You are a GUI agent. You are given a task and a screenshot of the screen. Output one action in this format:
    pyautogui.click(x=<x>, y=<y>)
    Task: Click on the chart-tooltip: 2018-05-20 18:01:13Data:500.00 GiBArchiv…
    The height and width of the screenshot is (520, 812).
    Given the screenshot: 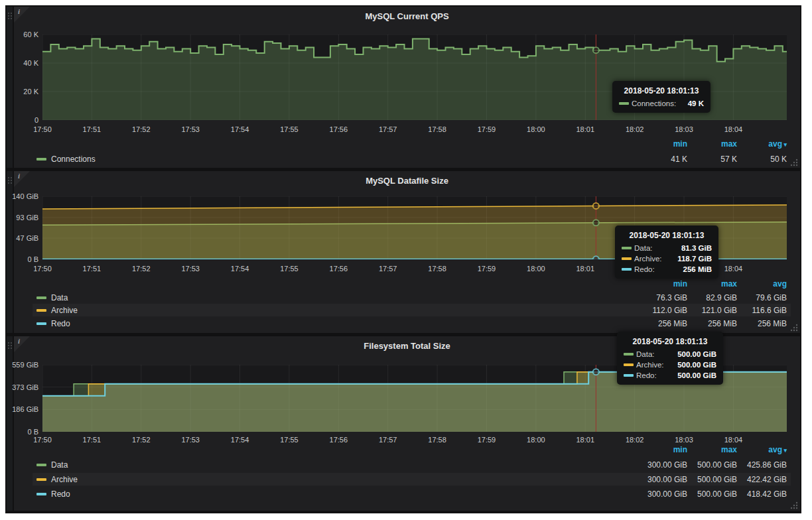 What is the action you would take?
    pyautogui.click(x=670, y=358)
    